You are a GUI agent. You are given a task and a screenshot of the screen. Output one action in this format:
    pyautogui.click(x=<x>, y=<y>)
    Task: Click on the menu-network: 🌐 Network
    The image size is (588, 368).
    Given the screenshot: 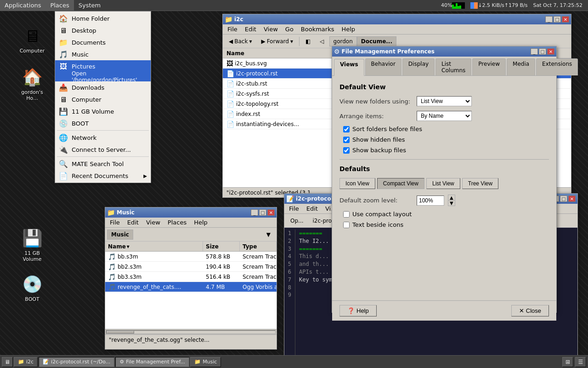 What is the action you would take?
    pyautogui.click(x=103, y=138)
    